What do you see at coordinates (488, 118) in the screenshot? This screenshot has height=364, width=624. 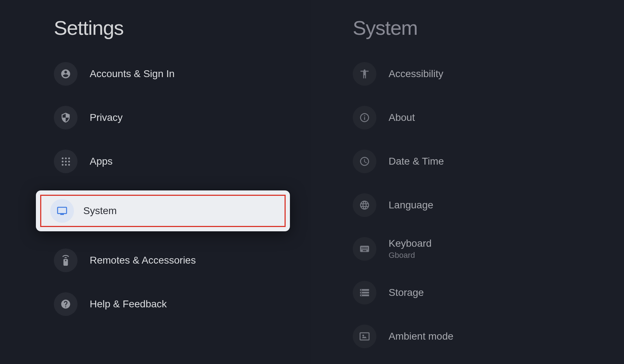 I see `menu-item-about: About` at bounding box center [488, 118].